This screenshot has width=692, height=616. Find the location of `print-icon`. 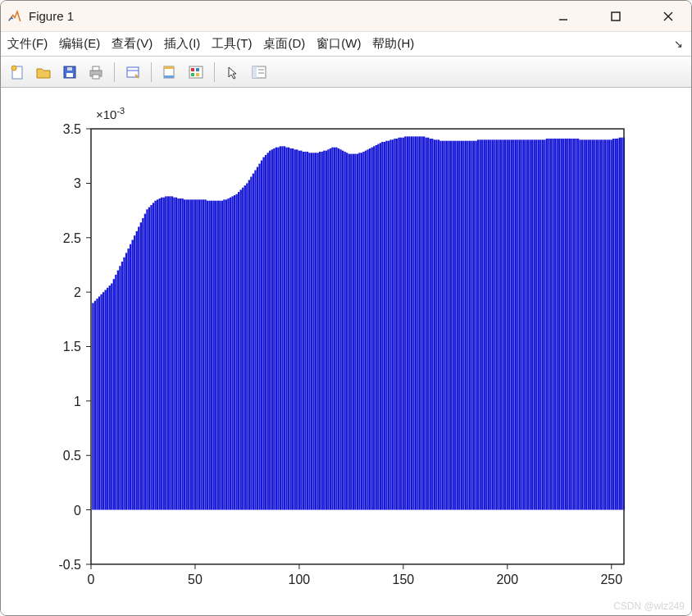

print-icon is located at coordinates (96, 72).